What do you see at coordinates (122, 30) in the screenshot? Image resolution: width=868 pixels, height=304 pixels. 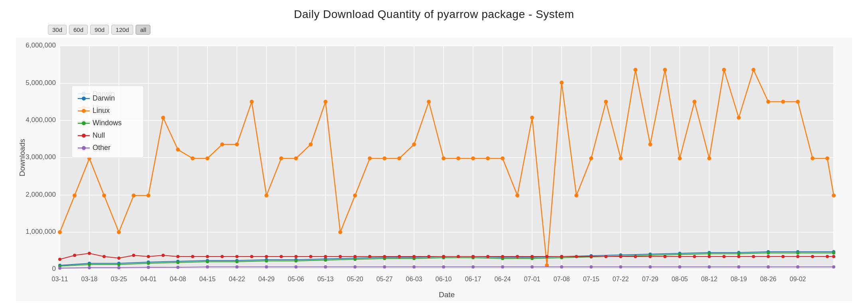 I see `btn-120d: 120d` at bounding box center [122, 30].